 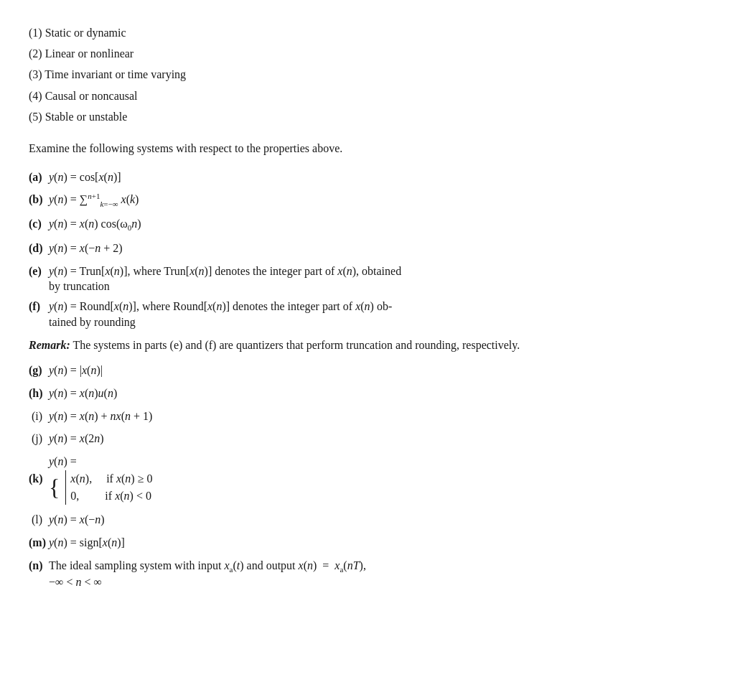 What do you see at coordinates (39, 248) in the screenshot?
I see `item-d-label: (d)` at bounding box center [39, 248].